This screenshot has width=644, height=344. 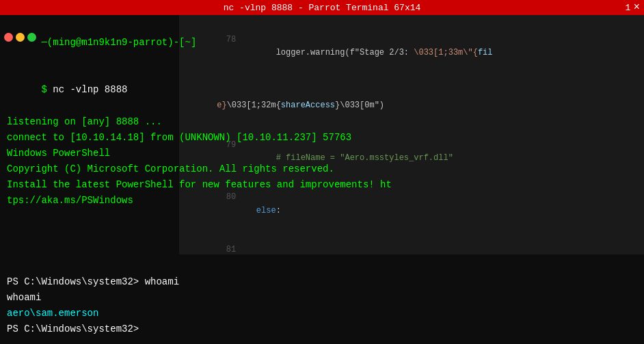 I want to click on prompt-bracket-dir: -[~], so click(x=185, y=42).